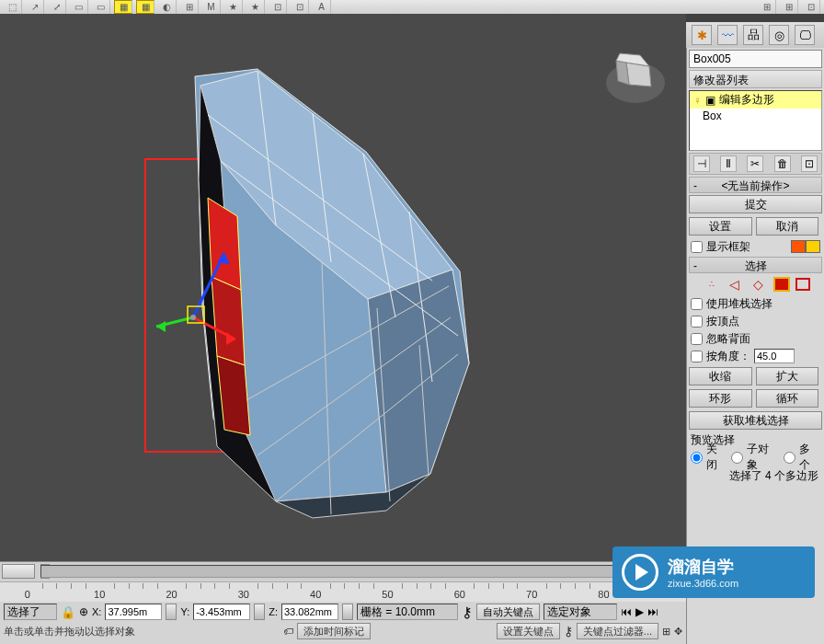  Describe the element at coordinates (635, 78) in the screenshot. I see `viewcube` at that location.